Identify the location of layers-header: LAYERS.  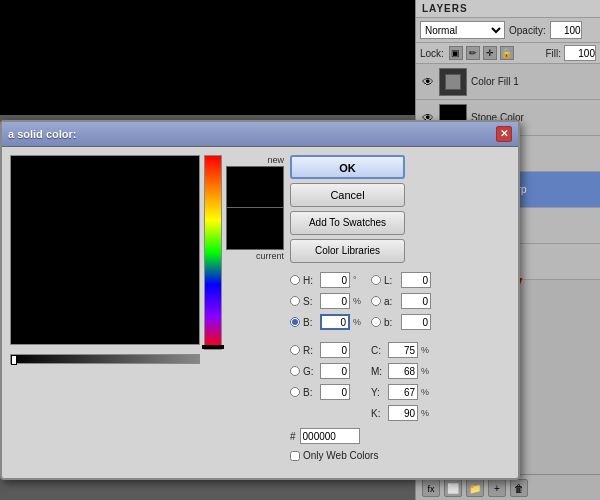
(508, 9).